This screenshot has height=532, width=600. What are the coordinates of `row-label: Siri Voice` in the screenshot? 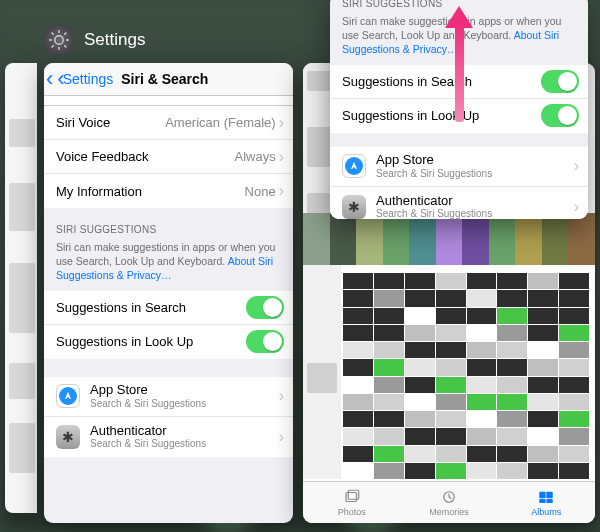 It's located at (83, 122).